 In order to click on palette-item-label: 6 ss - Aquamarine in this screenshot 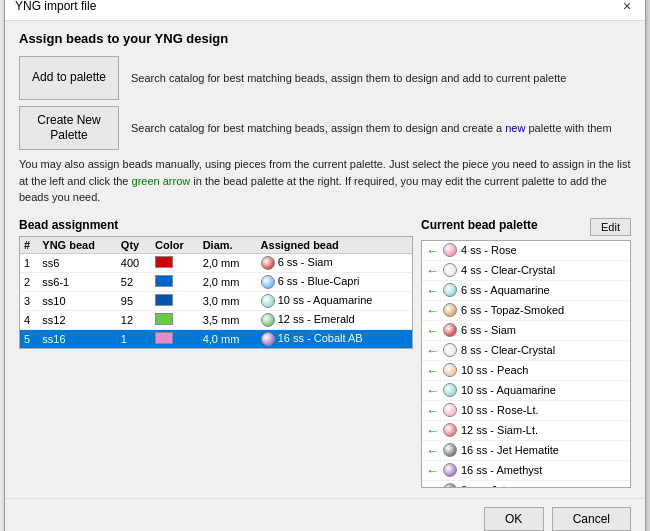, I will do `click(506, 290)`.